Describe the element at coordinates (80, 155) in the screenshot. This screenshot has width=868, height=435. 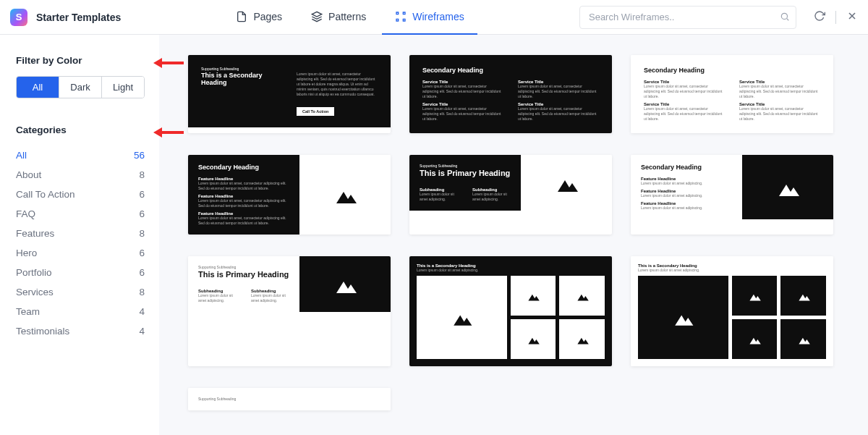
I see `cat-all: All56` at that location.